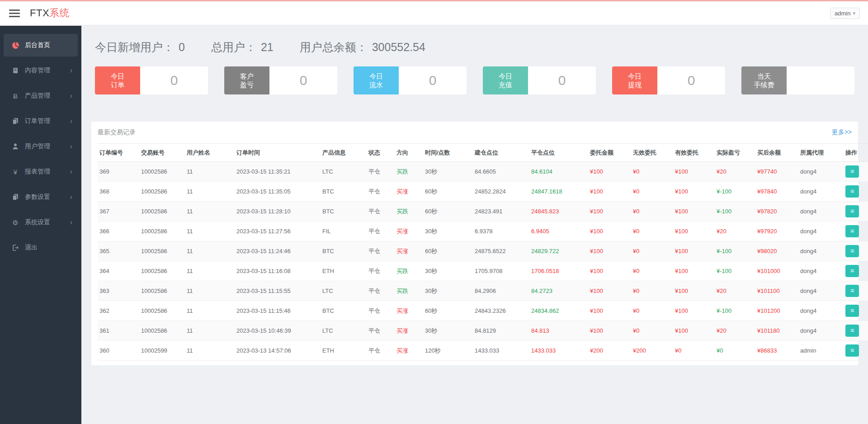 This screenshot has width=868, height=424. What do you see at coordinates (14, 14) in the screenshot?
I see `hamburger-menu-icon` at bounding box center [14, 14].